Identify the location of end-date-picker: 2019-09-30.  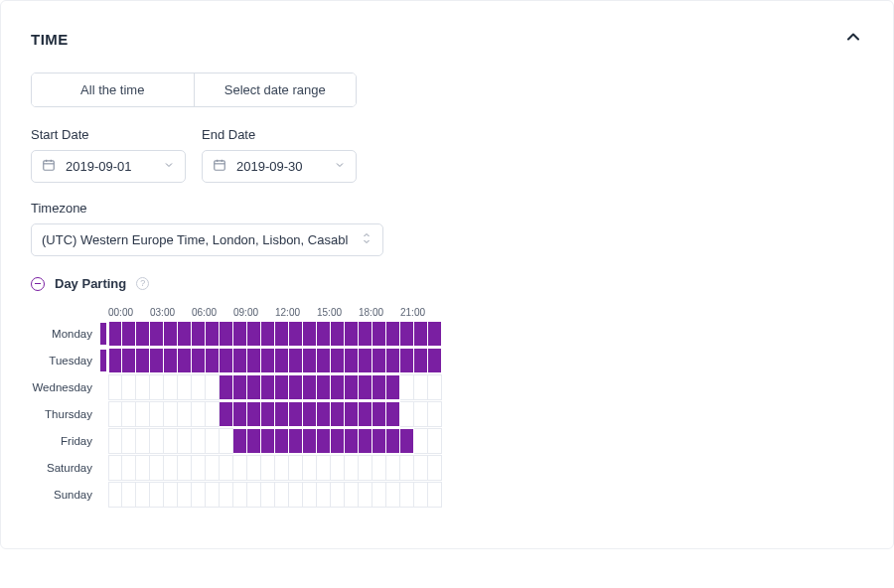
(279, 167).